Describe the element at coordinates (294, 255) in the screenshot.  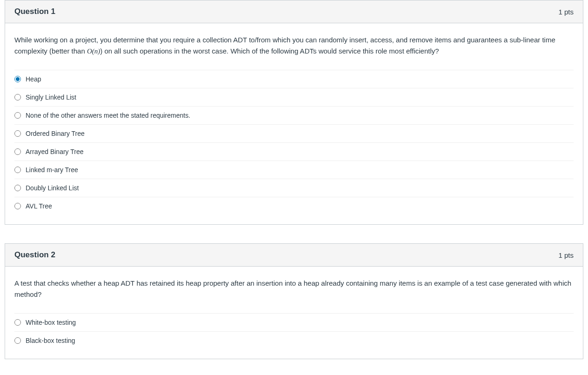
I see `question-header: Question 2 1 pts` at that location.